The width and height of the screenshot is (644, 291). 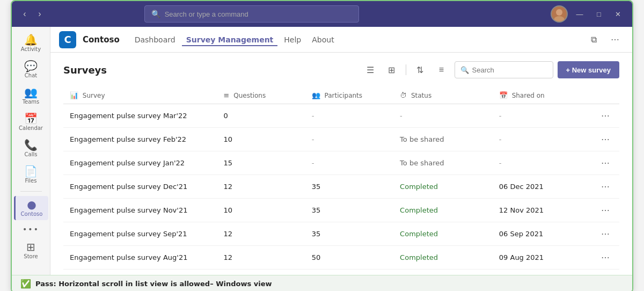 I want to click on back-button: ‹, so click(x=25, y=14).